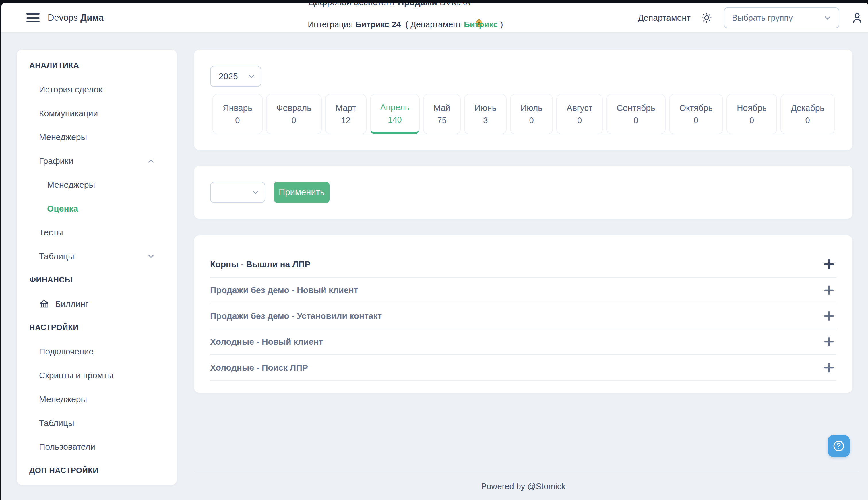 The width and height of the screenshot is (868, 500). Describe the element at coordinates (664, 18) in the screenshot. I see `department-label: Департамент` at that location.